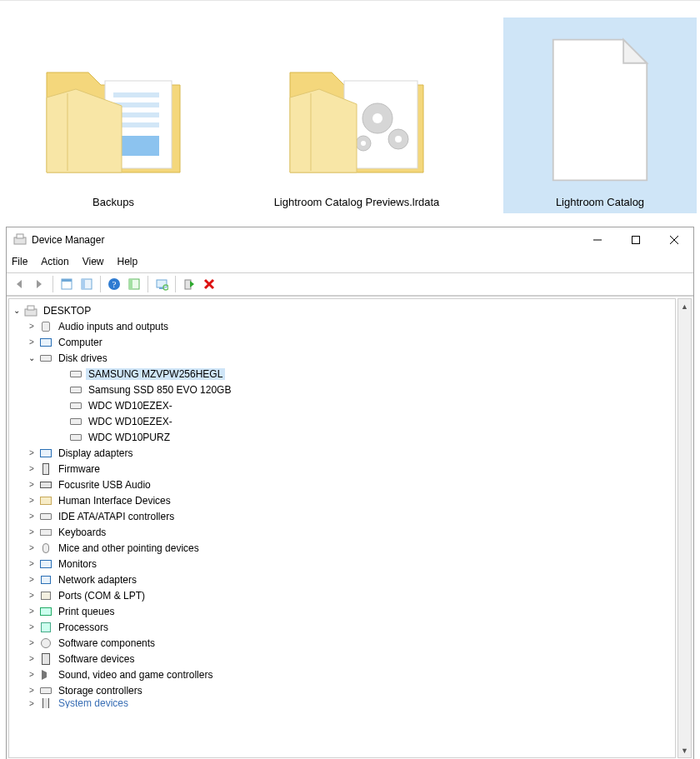 This screenshot has height=759, width=700. What do you see at coordinates (342, 675) in the screenshot?
I see `tree-node: > Sound, video and game controllers` at bounding box center [342, 675].